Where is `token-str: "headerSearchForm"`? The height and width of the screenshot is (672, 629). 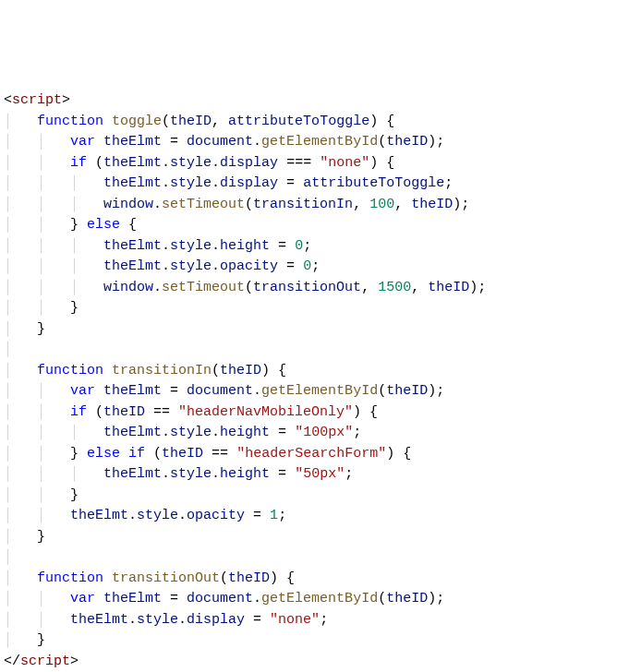
token-str: "headerSearchForm" is located at coordinates (311, 454).